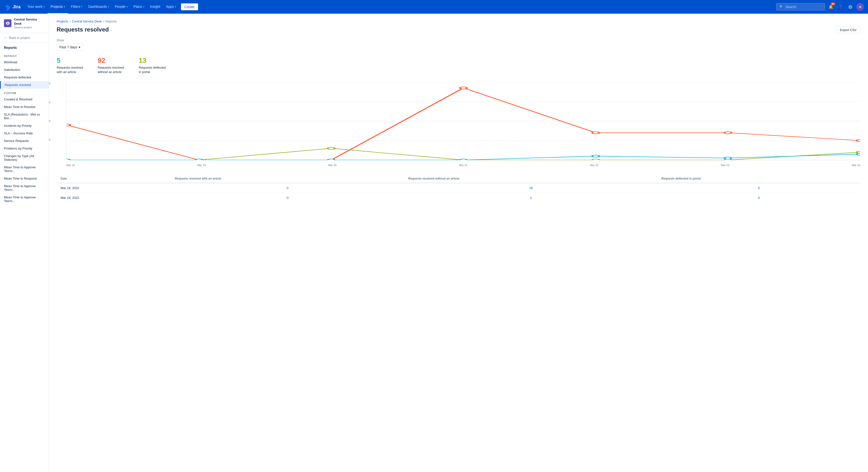 Image resolution: width=868 pixels, height=472 pixels. What do you see at coordinates (7, 7) in the screenshot?
I see `jira-logo-icon` at bounding box center [7, 7].